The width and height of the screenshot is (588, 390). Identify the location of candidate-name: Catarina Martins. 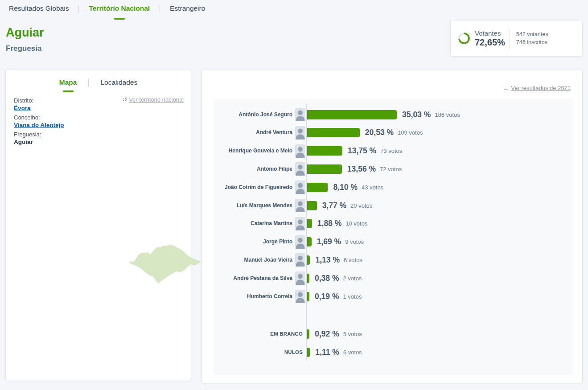
(253, 224).